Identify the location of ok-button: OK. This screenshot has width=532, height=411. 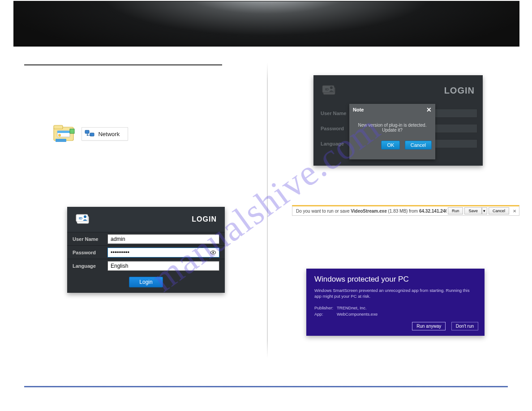
(390, 145).